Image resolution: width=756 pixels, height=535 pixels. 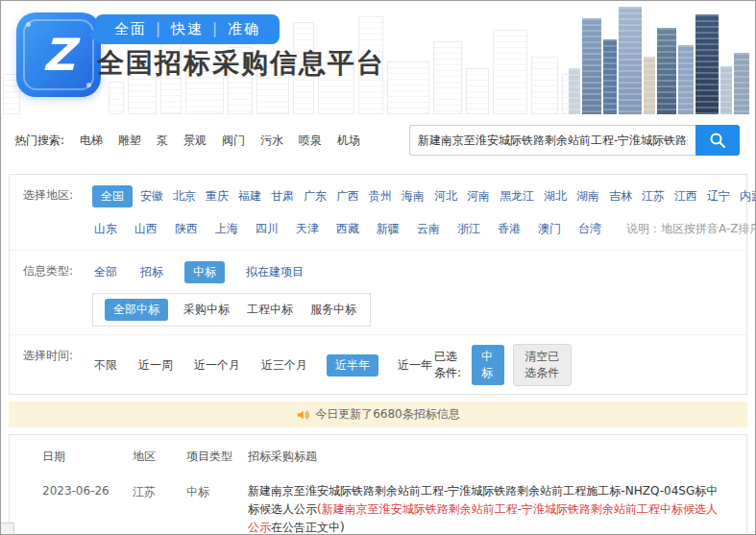 I want to click on row-region: 江苏, so click(x=159, y=492).